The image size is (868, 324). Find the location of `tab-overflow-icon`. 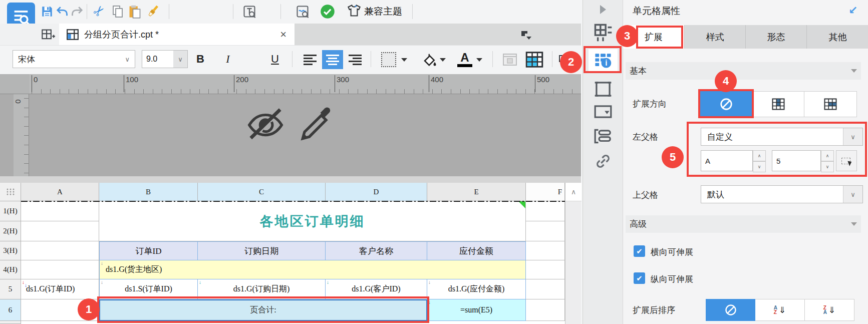

tab-overflow-icon is located at coordinates (527, 35).